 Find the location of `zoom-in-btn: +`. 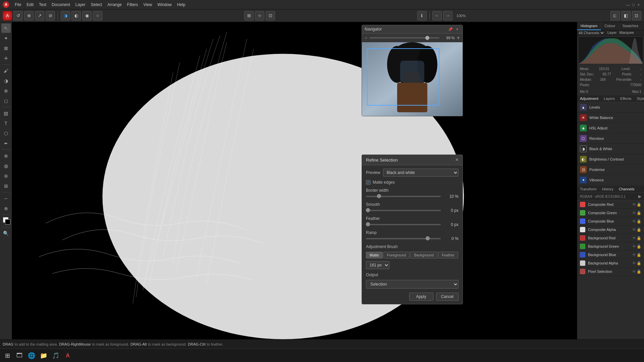

zoom-in-btn: + is located at coordinates (458, 38).